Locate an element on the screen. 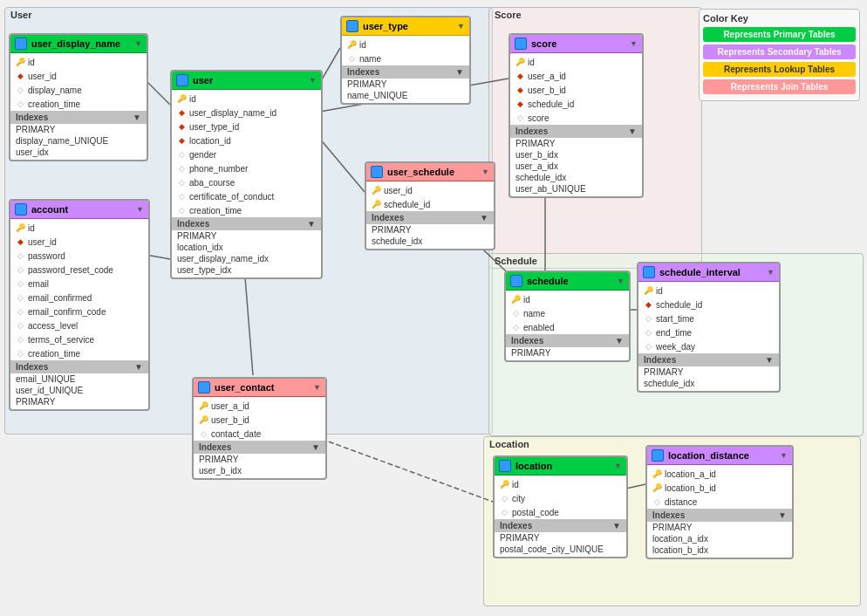 This screenshot has height=616, width=867. idx-drop-u: ▼ is located at coordinates (311, 223).